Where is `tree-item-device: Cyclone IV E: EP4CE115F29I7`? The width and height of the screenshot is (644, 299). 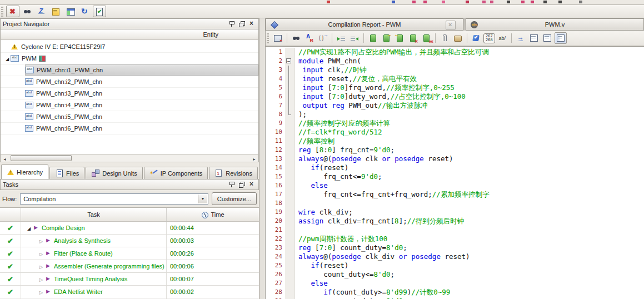
tree-item-device: Cyclone IV E: EP4CE115F29I7 is located at coordinates (129, 47).